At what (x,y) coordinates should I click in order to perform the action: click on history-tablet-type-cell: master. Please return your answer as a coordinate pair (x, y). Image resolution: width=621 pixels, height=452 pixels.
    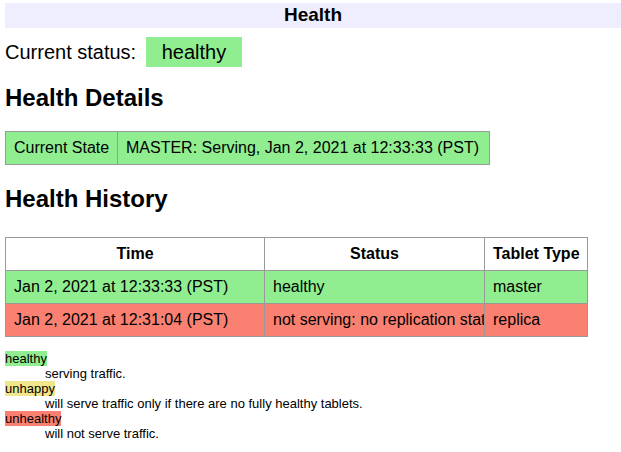
    Looking at the image, I should click on (536, 288).